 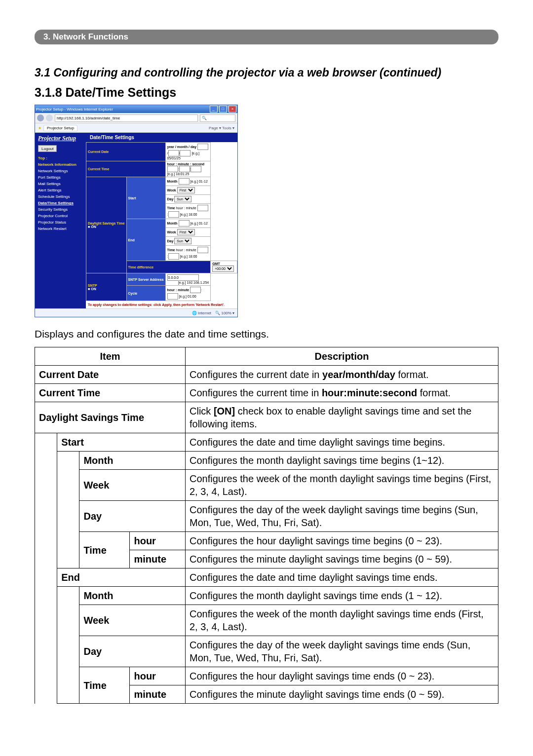 What do you see at coordinates (186, 190) in the screenshot?
I see `dst-start-week-select: First` at bounding box center [186, 190].